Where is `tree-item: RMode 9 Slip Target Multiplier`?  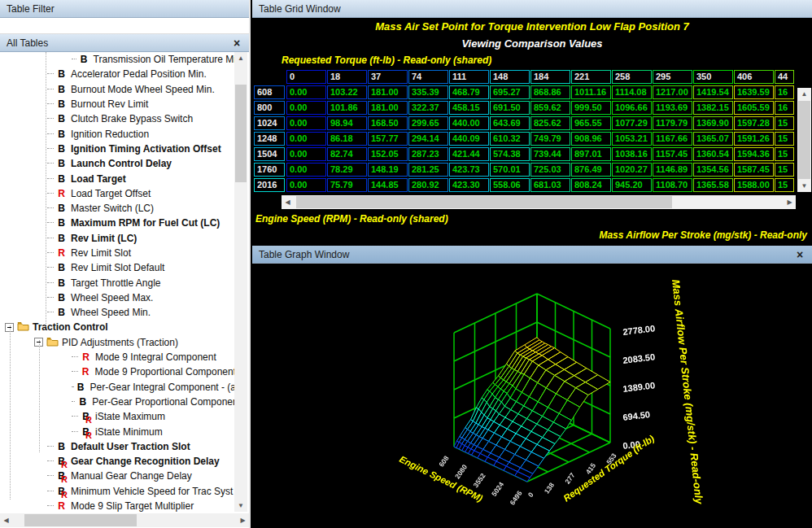
tree-item: RMode 9 Slip Target Multiplier is located at coordinates (118, 505).